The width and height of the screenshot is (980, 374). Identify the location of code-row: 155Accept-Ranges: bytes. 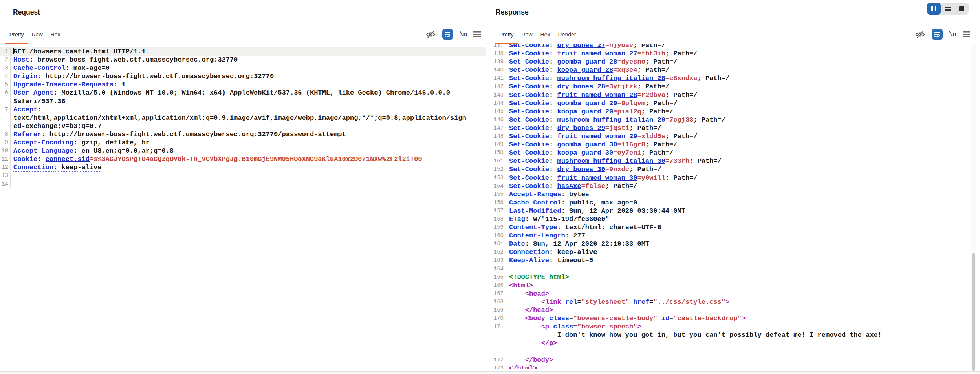
(733, 195).